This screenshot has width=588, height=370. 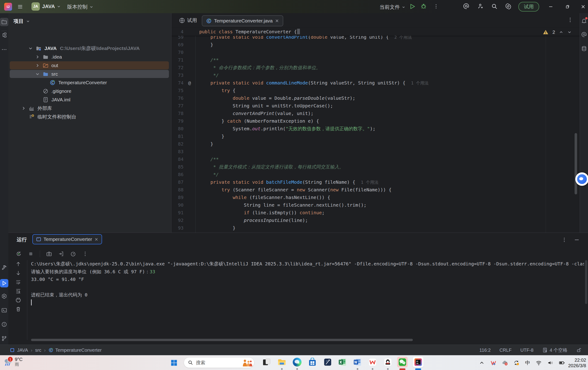 What do you see at coordinates (376, 60) in the screenshot?
I see `code-line: 71 /**` at bounding box center [376, 60].